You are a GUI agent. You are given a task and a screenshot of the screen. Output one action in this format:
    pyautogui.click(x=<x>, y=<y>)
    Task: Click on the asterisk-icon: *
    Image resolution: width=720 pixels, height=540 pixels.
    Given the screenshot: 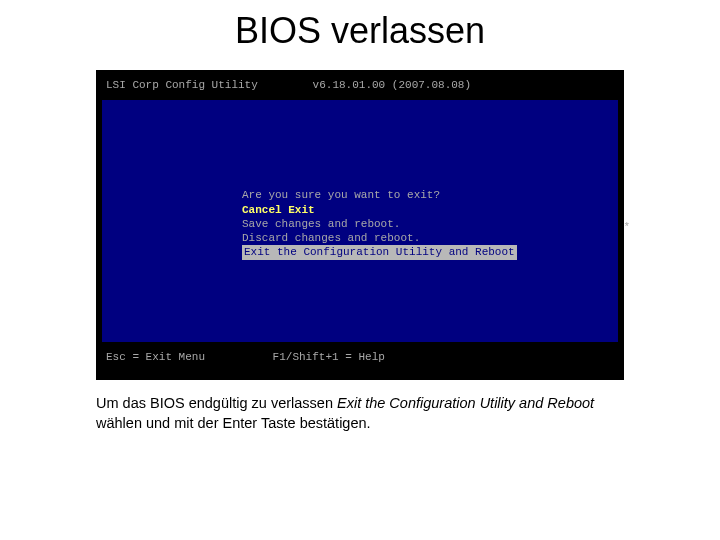 What is the action you would take?
    pyautogui.click(x=626, y=227)
    